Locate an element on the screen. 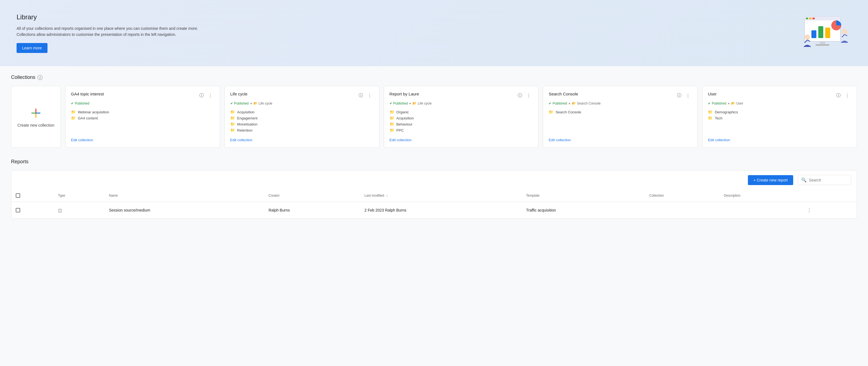  collection-card-report-laure: Report by Laure ⓘ ⋮ ✔ Published 📂 Life c… is located at coordinates (461, 117).